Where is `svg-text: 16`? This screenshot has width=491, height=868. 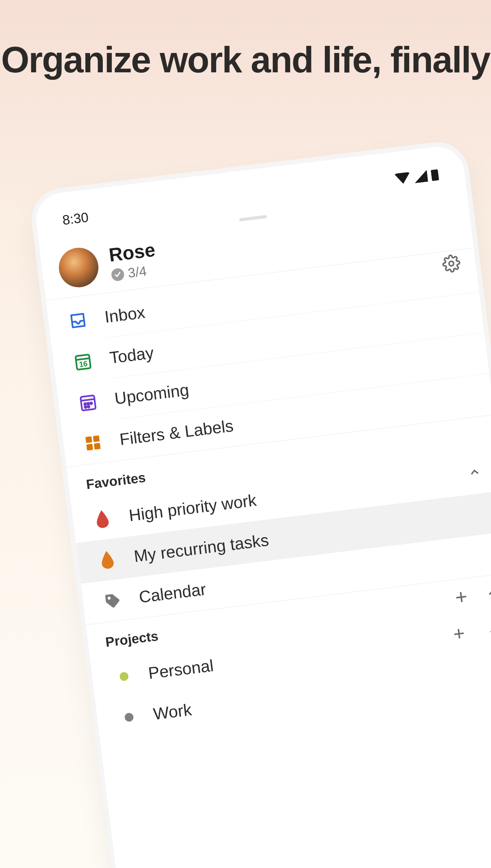 svg-text: 16 is located at coordinates (83, 364).